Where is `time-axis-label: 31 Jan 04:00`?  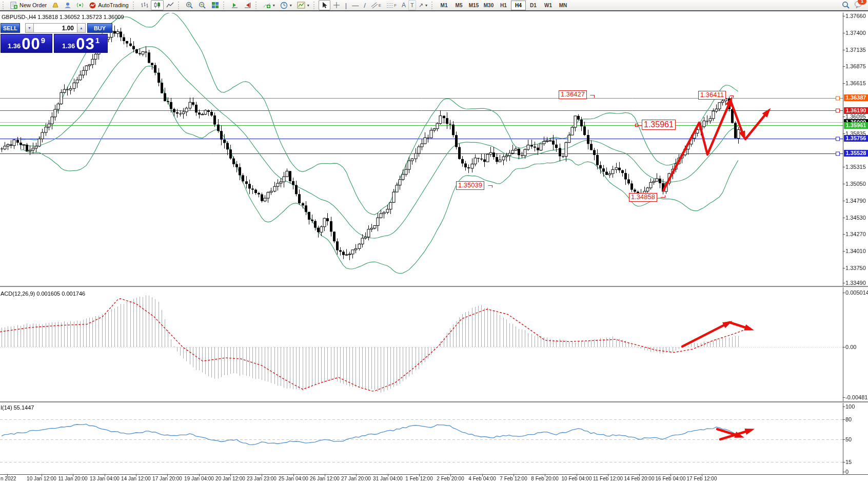 time-axis-label: 31 Jan 04:00 is located at coordinates (388, 478).